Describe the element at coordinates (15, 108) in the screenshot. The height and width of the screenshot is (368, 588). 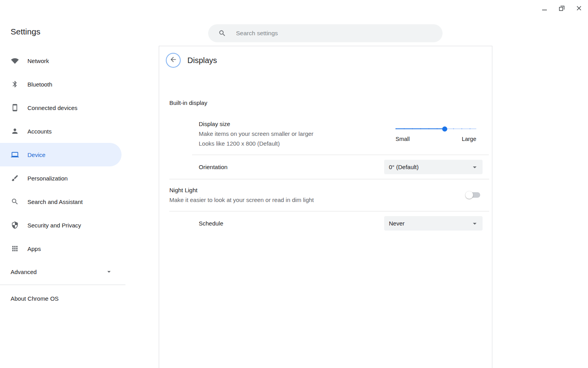
I see `smartphone-icon` at that location.